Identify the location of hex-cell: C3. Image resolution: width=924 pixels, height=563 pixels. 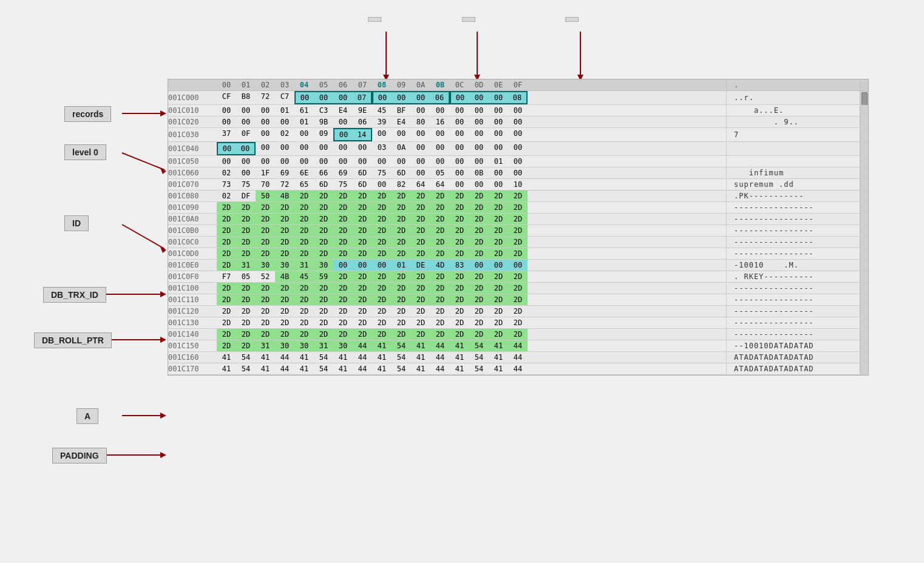
(324, 110).